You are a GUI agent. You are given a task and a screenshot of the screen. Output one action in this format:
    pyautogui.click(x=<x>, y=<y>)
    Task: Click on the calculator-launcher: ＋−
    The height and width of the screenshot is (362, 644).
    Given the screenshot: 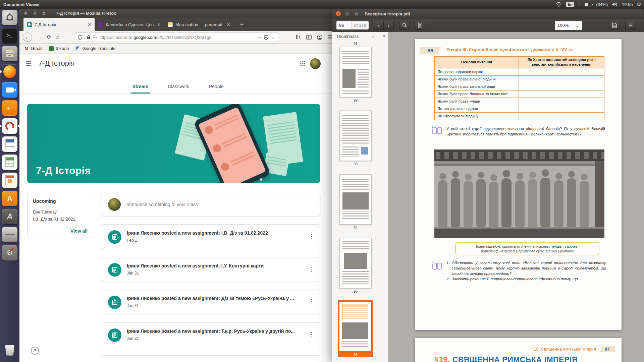 What is the action you would take?
    pyautogui.click(x=10, y=108)
    